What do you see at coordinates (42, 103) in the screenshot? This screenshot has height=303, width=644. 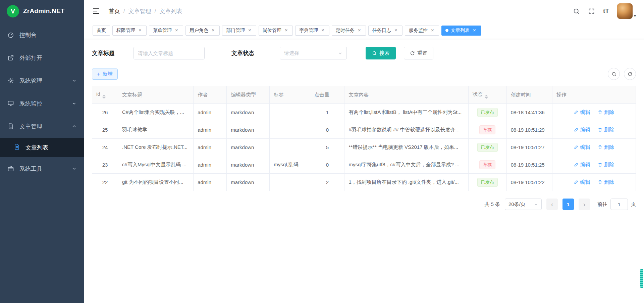 I see `sidebar-item-system-monitor: 系统监控` at bounding box center [42, 103].